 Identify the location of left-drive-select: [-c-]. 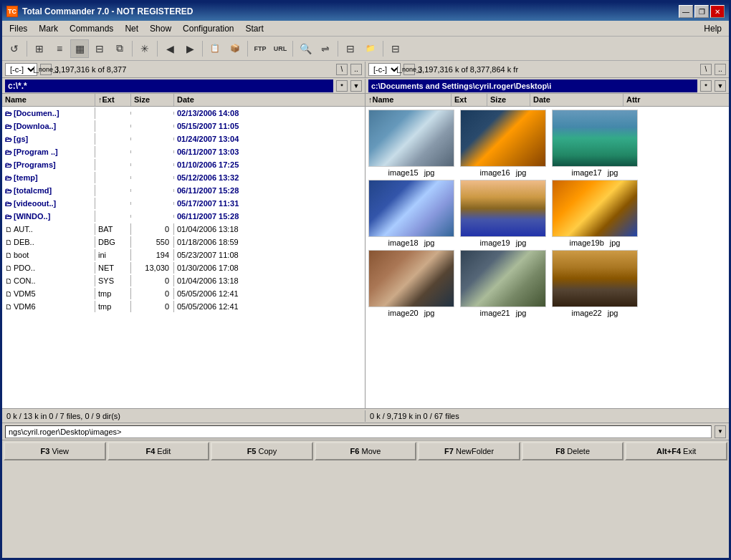
(22, 69).